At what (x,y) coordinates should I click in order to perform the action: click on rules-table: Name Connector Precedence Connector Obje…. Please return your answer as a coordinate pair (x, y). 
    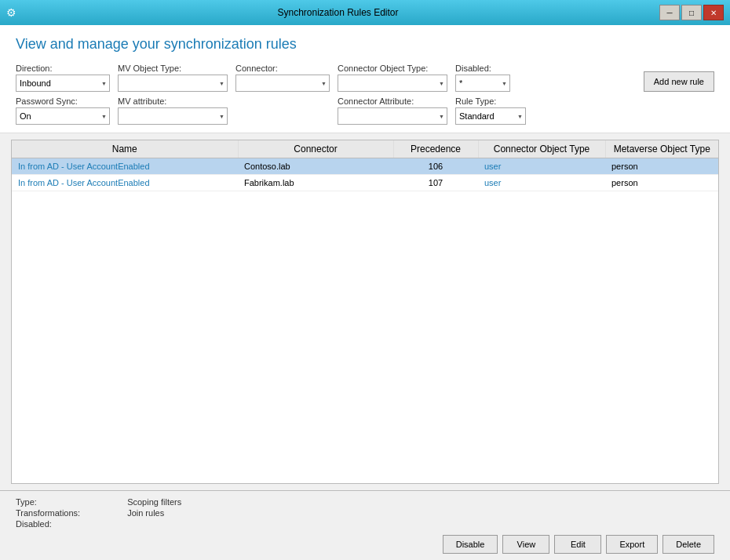
    Looking at the image, I should click on (365, 166).